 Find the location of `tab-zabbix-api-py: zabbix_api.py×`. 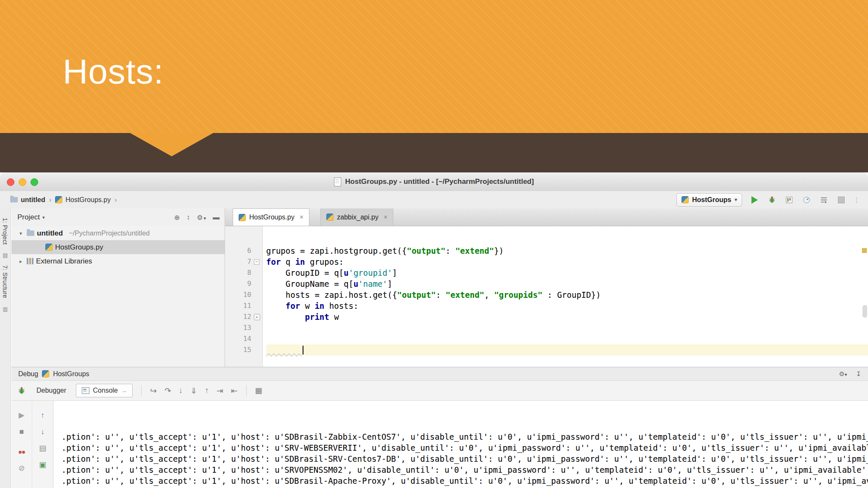

tab-zabbix-api-py: zabbix_api.py× is located at coordinates (357, 217).